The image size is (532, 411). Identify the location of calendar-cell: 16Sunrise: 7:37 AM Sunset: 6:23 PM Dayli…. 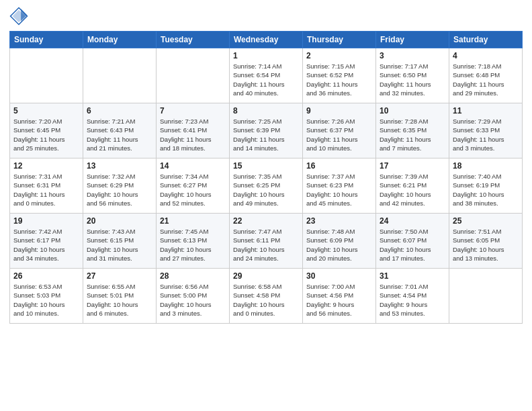
(340, 186).